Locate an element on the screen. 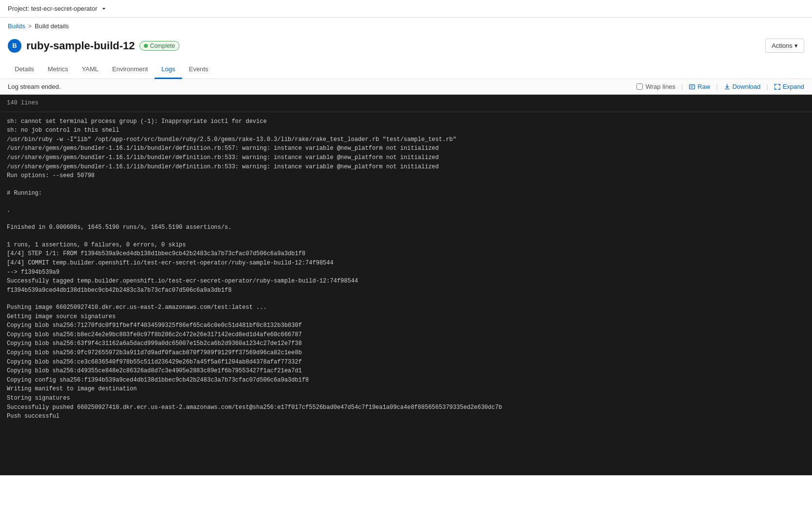  breadcrumb-builds-link: Builds is located at coordinates (17, 26).